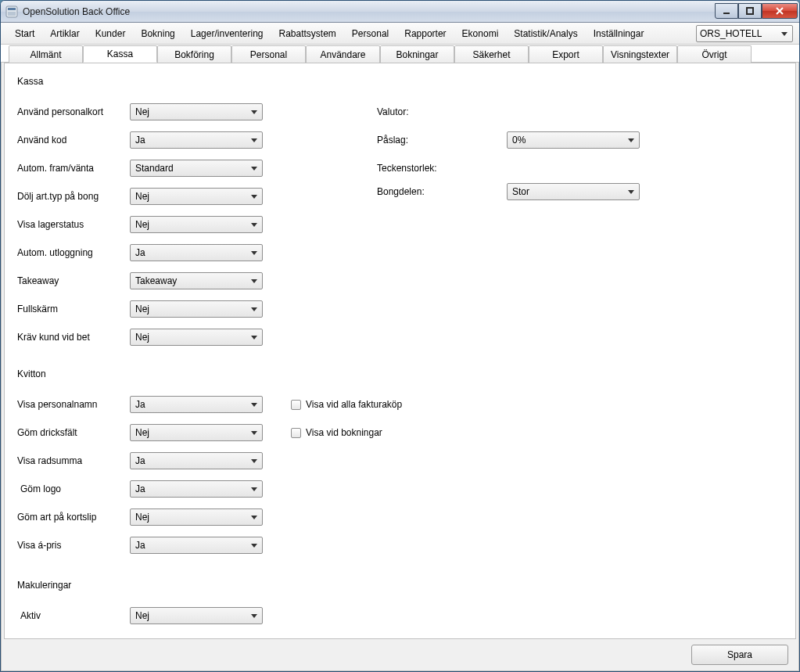 The width and height of the screenshot is (800, 672). Describe the element at coordinates (744, 34) in the screenshot. I see `database-selector: ORS_HOTELL` at that location.